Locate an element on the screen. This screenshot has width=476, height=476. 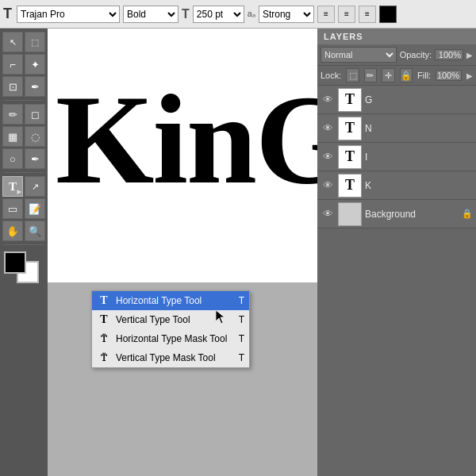
flyout-h-mask-type: T̈ Horizontal Type Mask Tool T is located at coordinates (171, 339).